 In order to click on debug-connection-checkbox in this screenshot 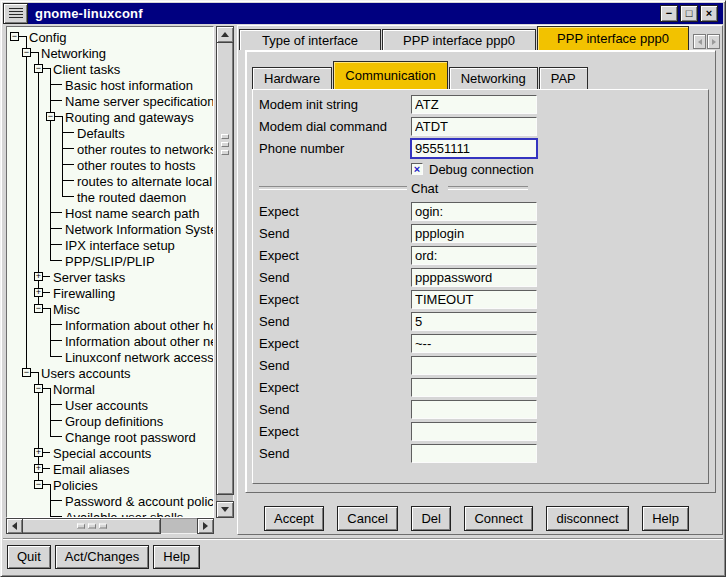, I will do `click(417, 169)`.